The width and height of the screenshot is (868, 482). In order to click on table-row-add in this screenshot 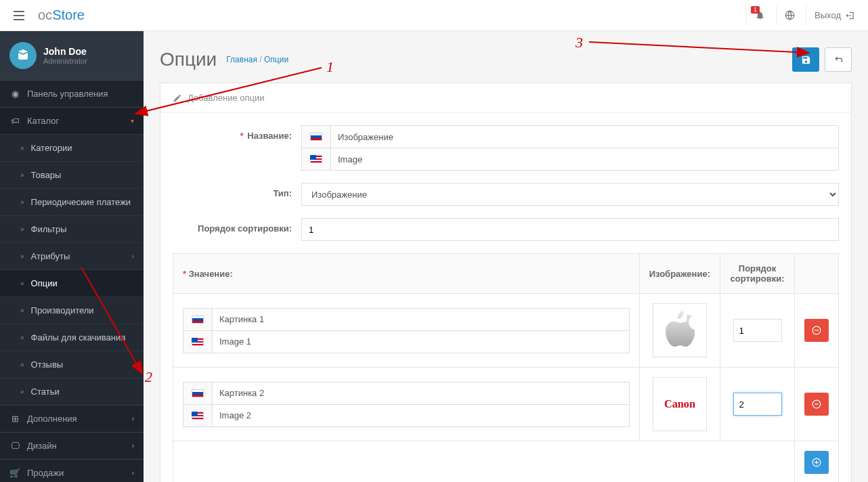, I will do `click(506, 462)`.